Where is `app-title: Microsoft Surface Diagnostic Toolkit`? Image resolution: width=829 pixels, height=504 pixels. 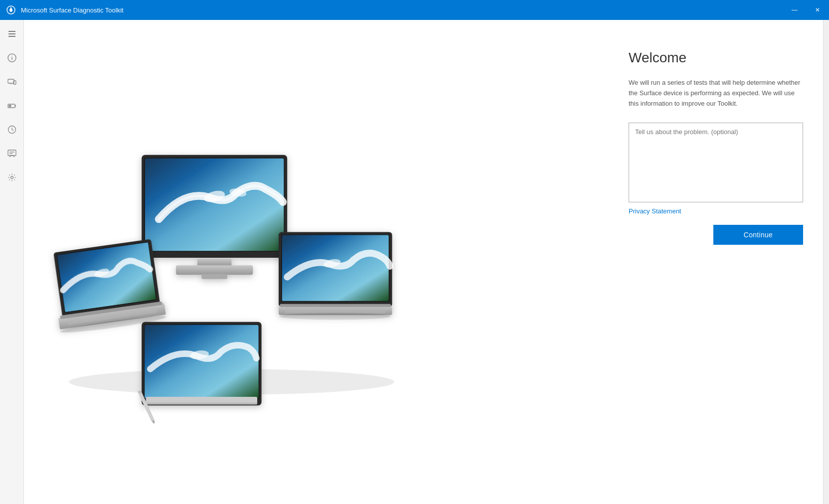 app-title: Microsoft Surface Diagnostic Toolkit is located at coordinates (422, 10).